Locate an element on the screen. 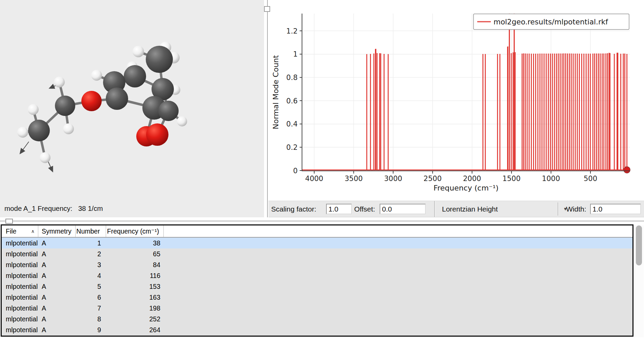 Image resolution: width=644 pixels, height=339 pixels. table-row: mlpotentialA7198 is located at coordinates (317, 308).